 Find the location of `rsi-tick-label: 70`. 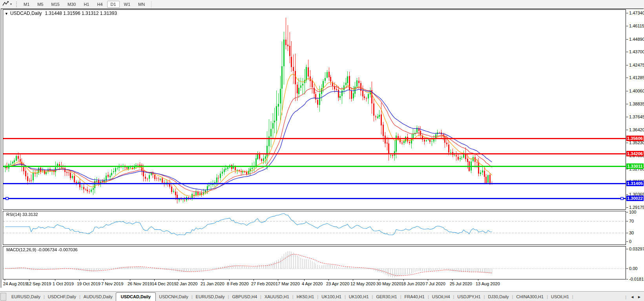

rsi-tick-label: 70 is located at coordinates (631, 221).